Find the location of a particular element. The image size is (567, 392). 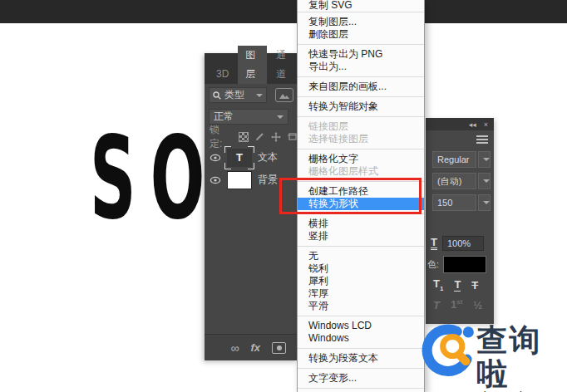

menu-group: 来自图层的画板... is located at coordinates (361, 87).